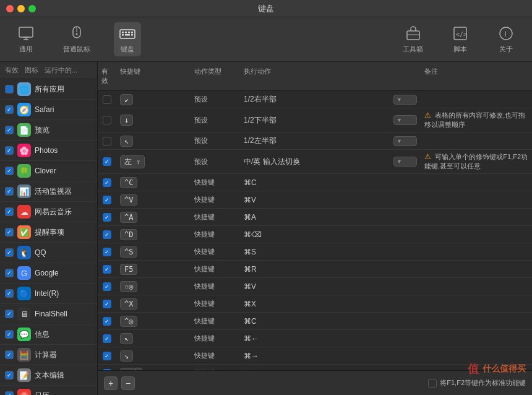 The width and height of the screenshot is (532, 395). Describe the element at coordinates (405, 100) in the screenshot. I see `action-dropdown-0: ▼` at that location.